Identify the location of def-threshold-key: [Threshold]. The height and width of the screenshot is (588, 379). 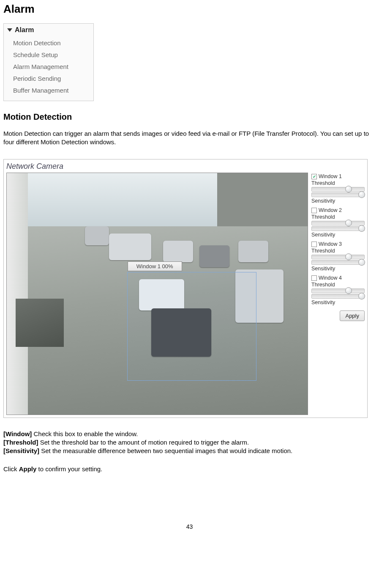
(21, 442).